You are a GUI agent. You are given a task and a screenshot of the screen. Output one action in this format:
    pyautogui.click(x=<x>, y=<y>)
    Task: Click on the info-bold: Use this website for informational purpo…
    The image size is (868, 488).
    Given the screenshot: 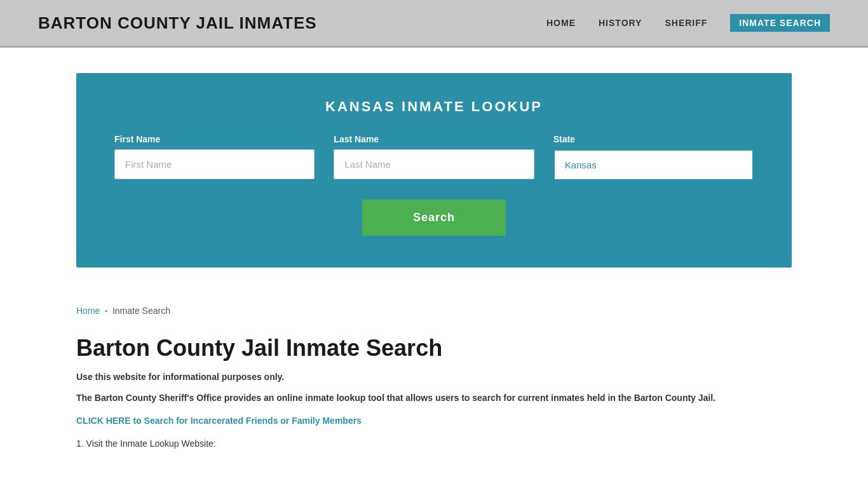 What is the action you would take?
    pyautogui.click(x=434, y=377)
    